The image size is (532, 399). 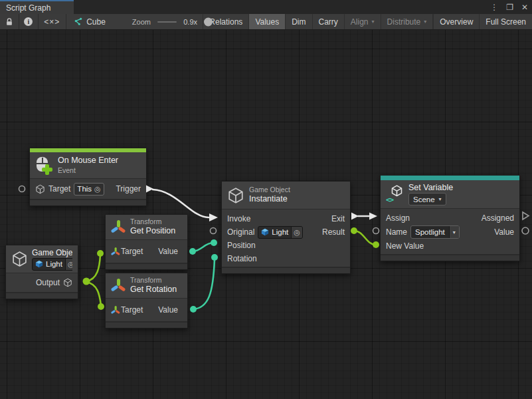 I want to click on node-get-rotation: Transform Get Rotation Target Value, so click(x=146, y=301).